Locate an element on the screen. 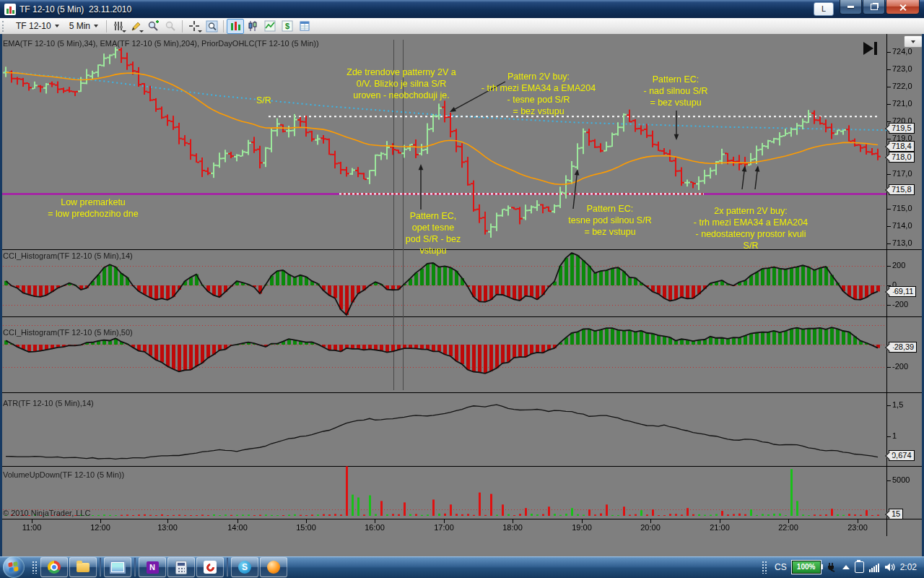 Image resolution: width=924 pixels, height=578 pixels. chart-regions-button is located at coordinates (270, 26).